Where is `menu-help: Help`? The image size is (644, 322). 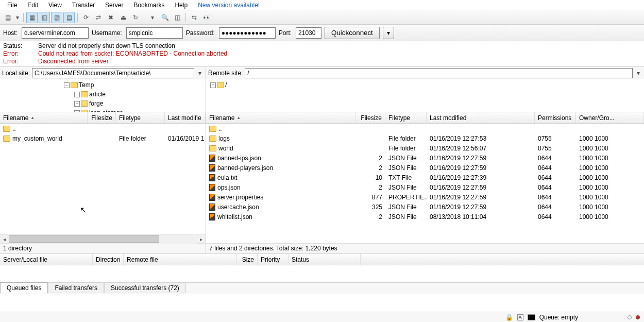
menu-help: Help is located at coordinates (181, 5).